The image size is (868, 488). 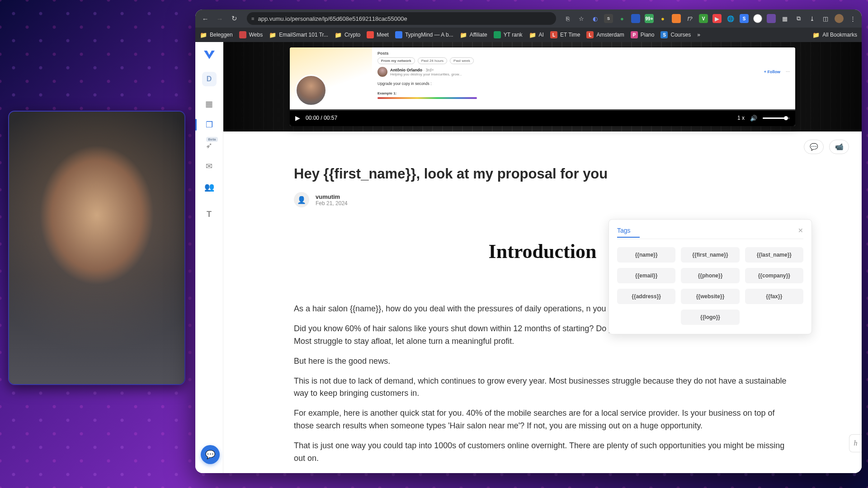 I want to click on bookmark-item: PPiano, so click(x=643, y=35).